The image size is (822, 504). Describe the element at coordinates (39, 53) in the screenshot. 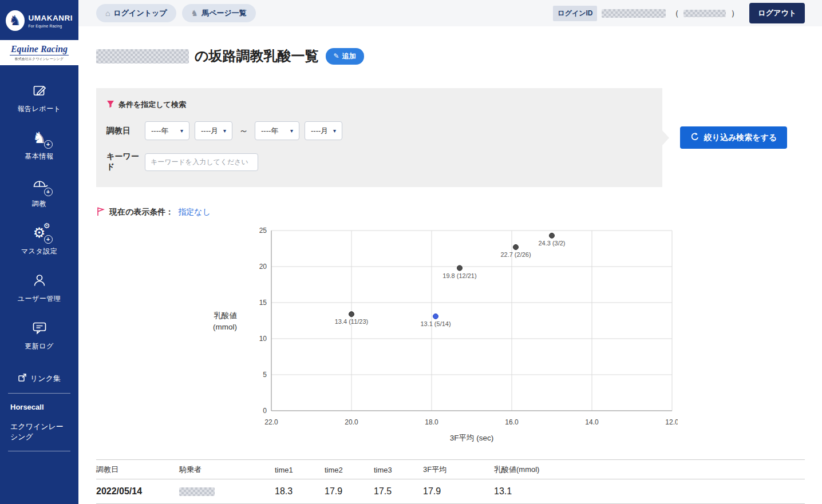

I see `company-logo: Equine Racing 株式会社エクワインレーシング` at that location.